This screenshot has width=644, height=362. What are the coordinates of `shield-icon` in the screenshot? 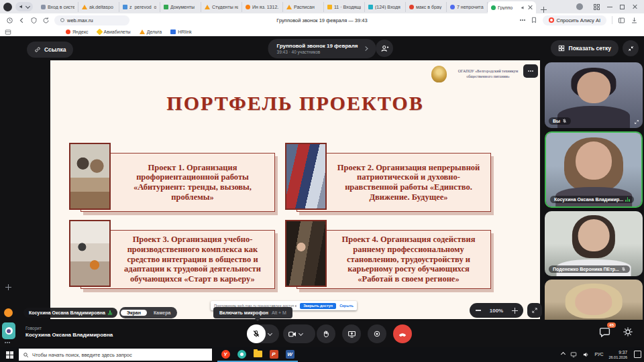 It's located at (34, 20).